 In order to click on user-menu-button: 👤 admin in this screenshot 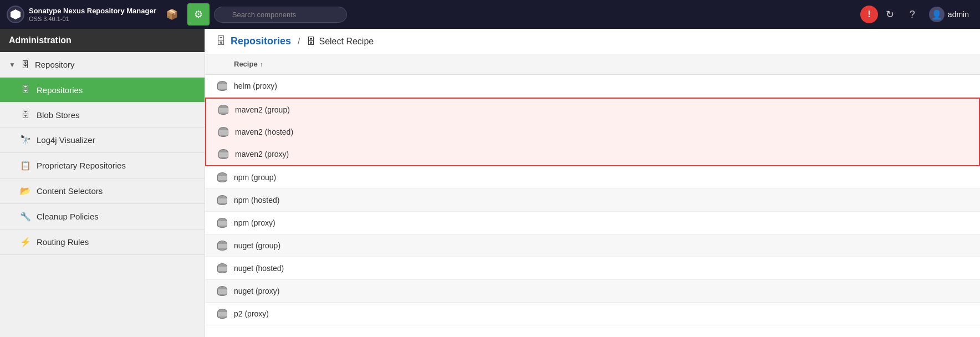, I will do `click(949, 14)`.